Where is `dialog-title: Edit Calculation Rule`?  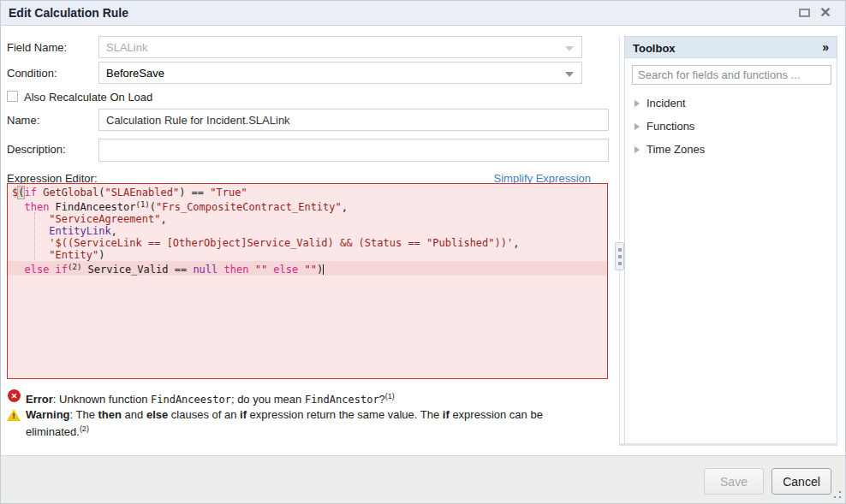 dialog-title: Edit Calculation Rule is located at coordinates (69, 13).